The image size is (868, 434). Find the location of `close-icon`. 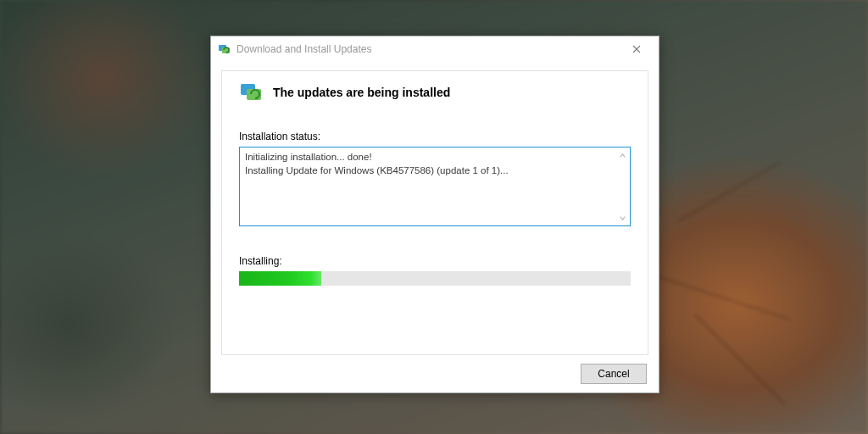

close-icon is located at coordinates (637, 49).